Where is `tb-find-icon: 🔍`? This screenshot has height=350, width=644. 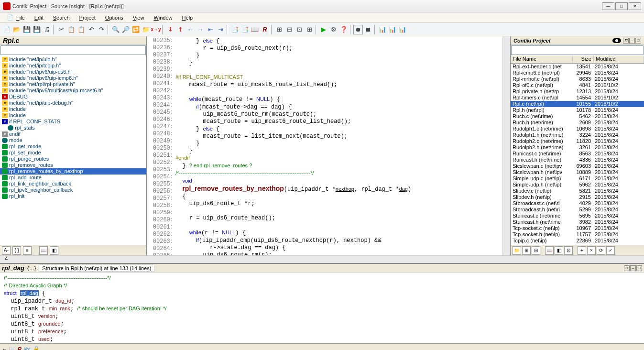
tb-find-icon: 🔍 is located at coordinates (116, 30).